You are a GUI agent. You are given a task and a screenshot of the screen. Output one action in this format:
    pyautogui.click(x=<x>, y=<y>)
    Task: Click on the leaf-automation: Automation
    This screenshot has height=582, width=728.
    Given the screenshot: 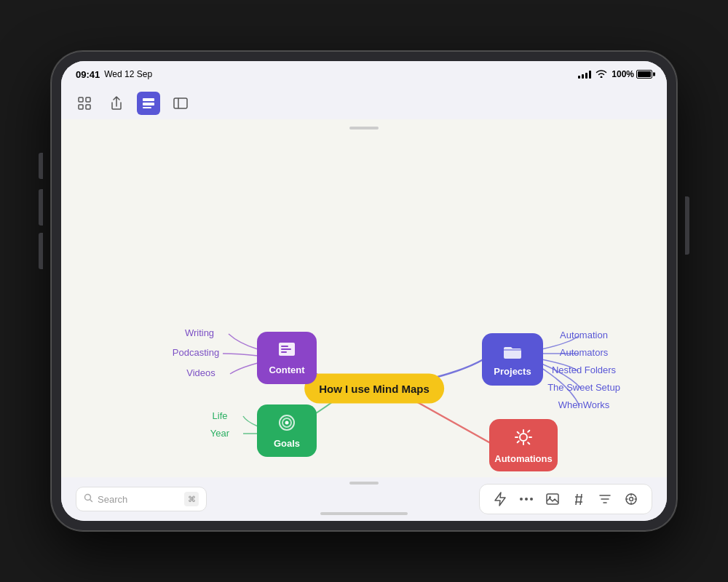 What is the action you would take?
    pyautogui.click(x=584, y=335)
    